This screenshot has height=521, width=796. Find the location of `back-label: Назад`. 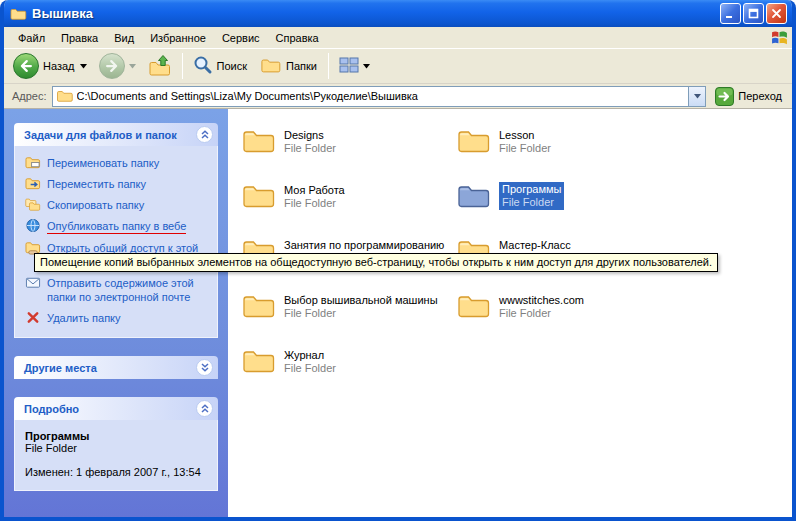

back-label: Назад is located at coordinates (60, 66).